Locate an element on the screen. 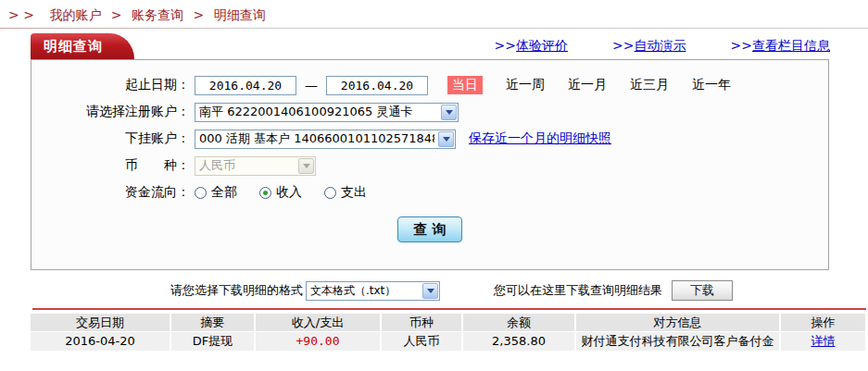 This screenshot has height=371, width=868. quick-range-year: 近一年 is located at coordinates (711, 85).